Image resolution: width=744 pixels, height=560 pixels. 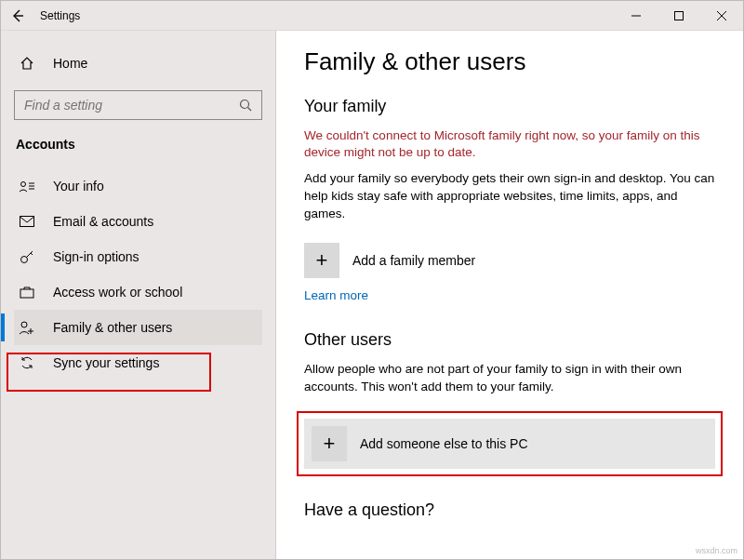 What do you see at coordinates (138, 292) in the screenshot?
I see `sidebar-item-access-work-school: Access work or school` at bounding box center [138, 292].